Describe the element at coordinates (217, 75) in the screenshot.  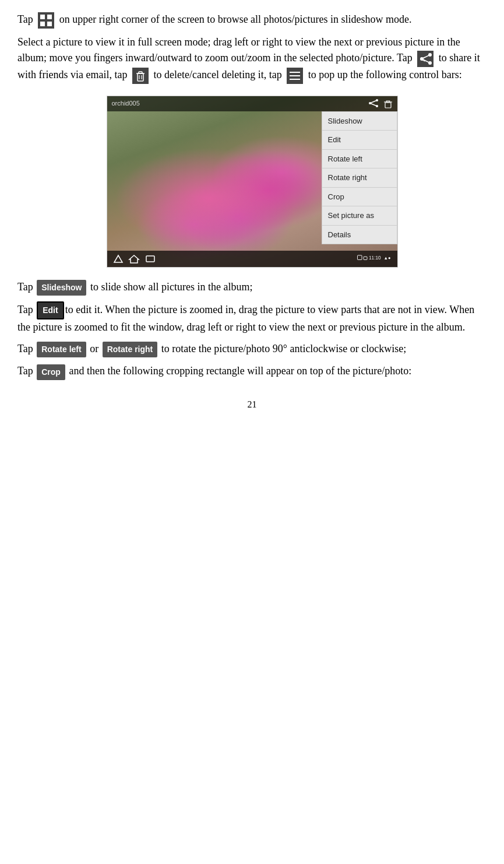
I see `para2-text-after: to delete/cancel deleting it, tap` at that location.